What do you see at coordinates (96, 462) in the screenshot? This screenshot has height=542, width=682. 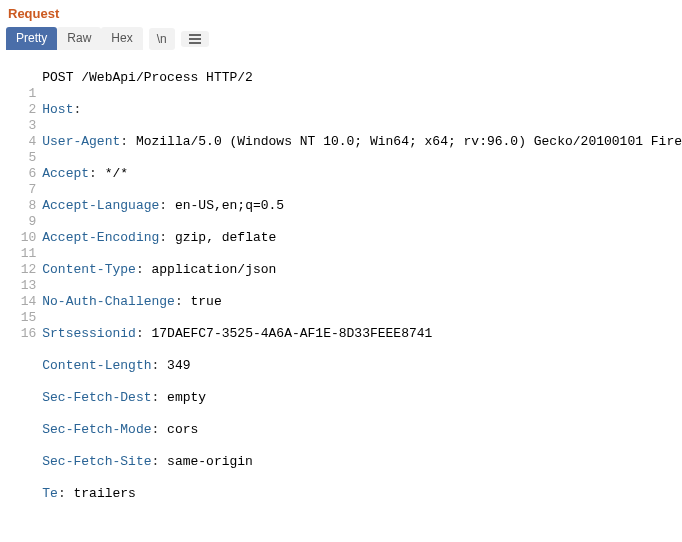 I see `header-key: Sec-Fetch-Site` at bounding box center [96, 462].